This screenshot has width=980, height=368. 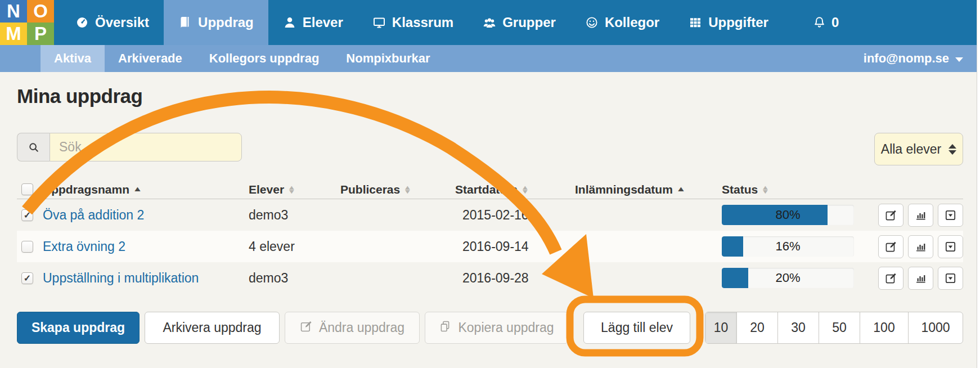 What do you see at coordinates (835, 23) in the screenshot?
I see `notification-count: 0` at bounding box center [835, 23].